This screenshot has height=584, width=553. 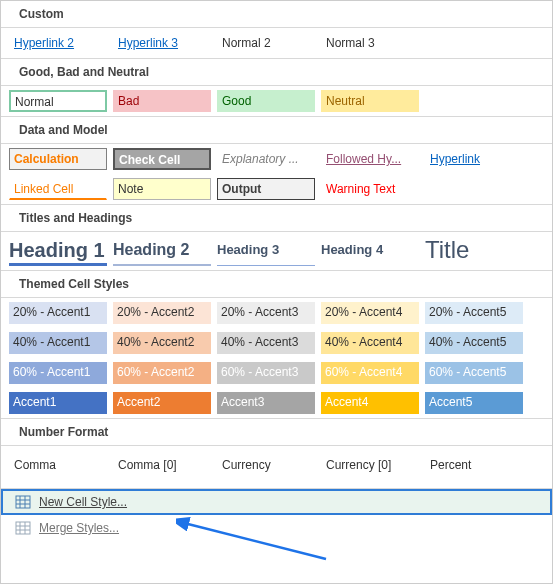 I want to click on style-20-accent5: 20% - Accent5, so click(x=474, y=313).